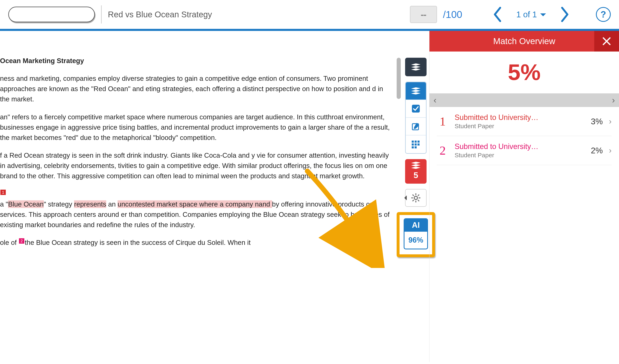 The height and width of the screenshot is (364, 619). Describe the element at coordinates (3, 192) in the screenshot. I see `match-marker-1: 1` at that location.